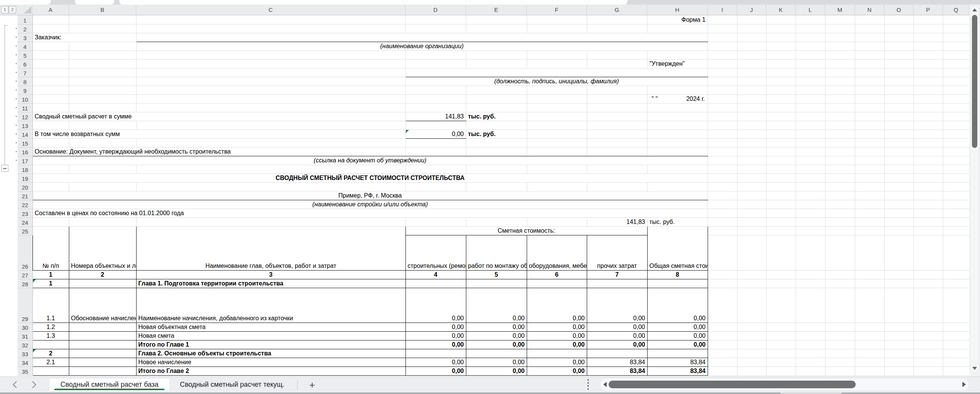 Image resolution: width=980 pixels, height=394 pixels. I want to click on row-header-33: 33, so click(25, 353).